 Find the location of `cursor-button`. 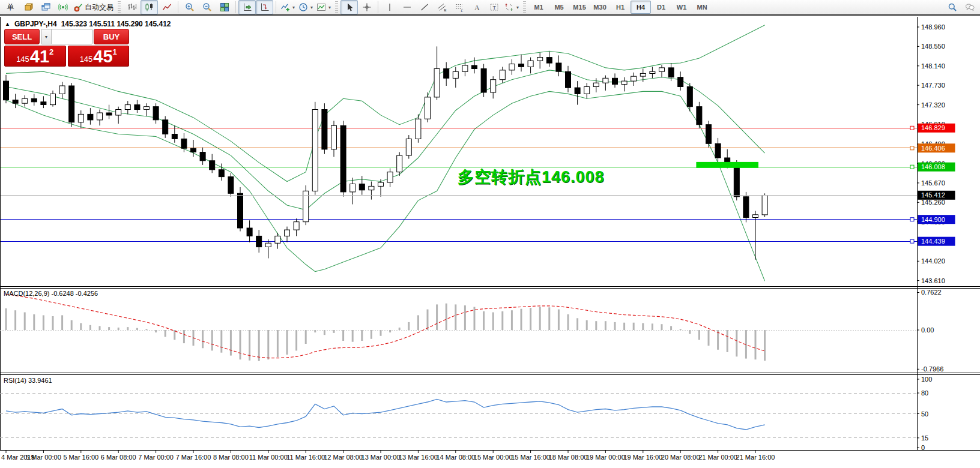

cursor-button is located at coordinates (349, 7).